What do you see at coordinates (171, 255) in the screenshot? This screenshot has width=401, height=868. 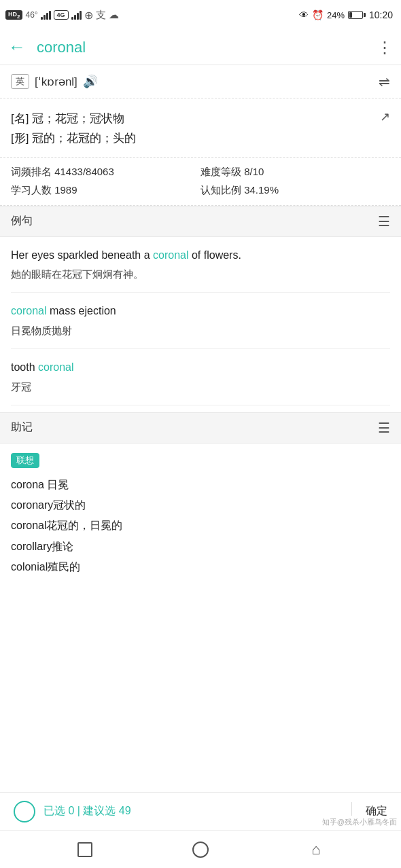 I see `highlight-coronal-1: coronal` at bounding box center [171, 255].